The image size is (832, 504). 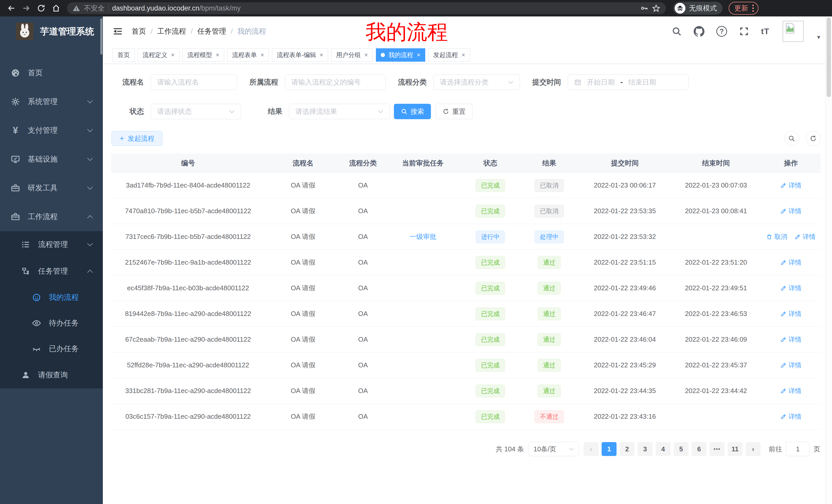 What do you see at coordinates (672, 449) in the screenshot?
I see `page-buttons: ‹ 1 2 3 4 5 6 ••• 11 ›` at bounding box center [672, 449].